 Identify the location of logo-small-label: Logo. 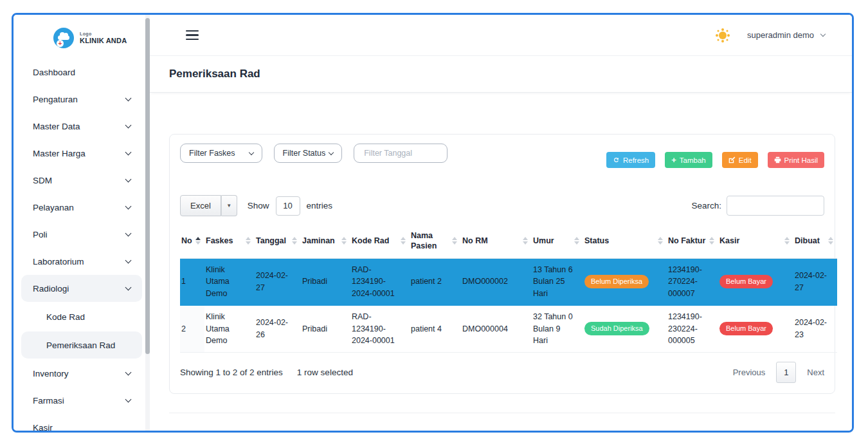
(103, 34).